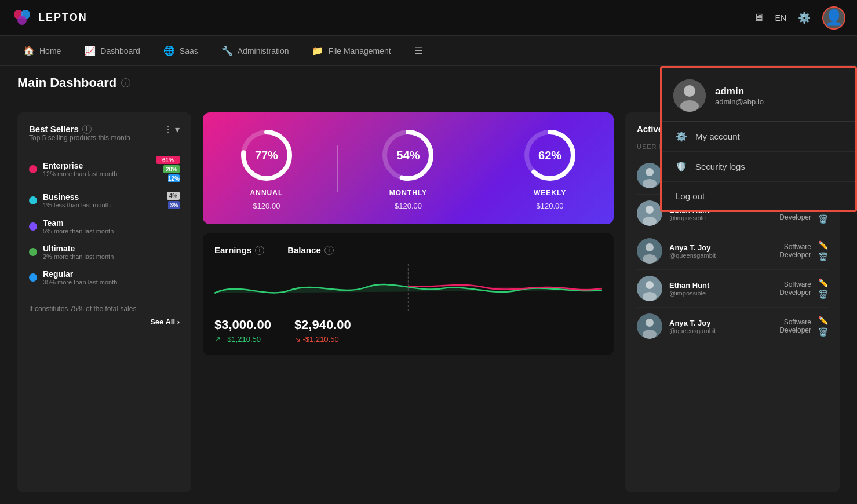  Describe the element at coordinates (267, 206) in the screenshot. I see `annual-value: $120.00` at that location.